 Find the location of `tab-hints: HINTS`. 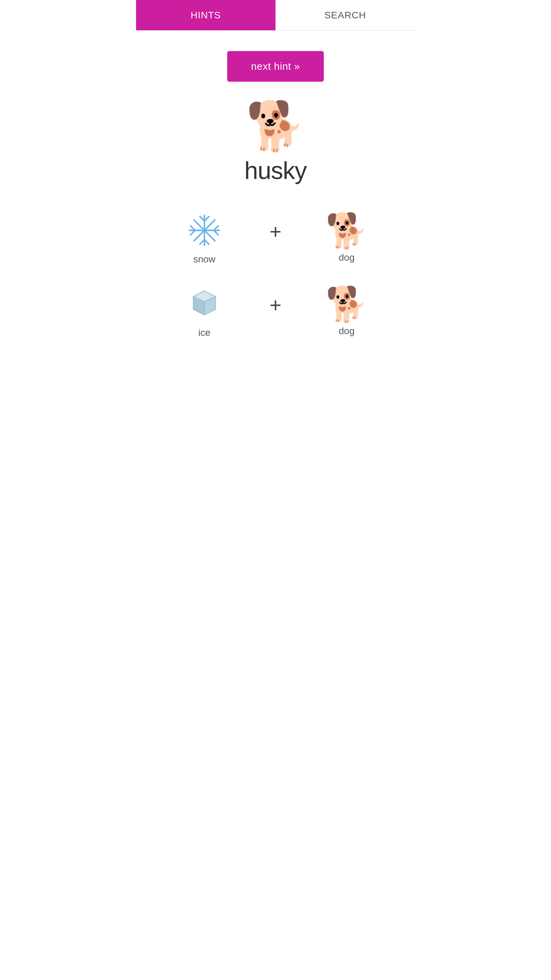

tab-hints: HINTS is located at coordinates (206, 15).